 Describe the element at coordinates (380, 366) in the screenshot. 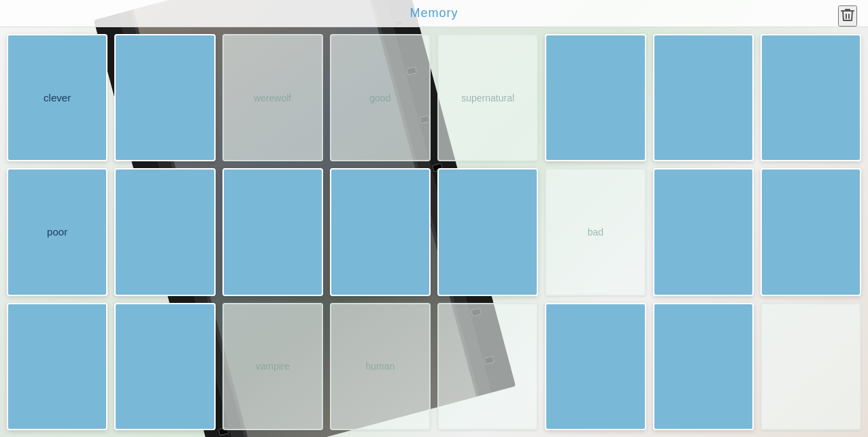

I see `card-20: human` at that location.